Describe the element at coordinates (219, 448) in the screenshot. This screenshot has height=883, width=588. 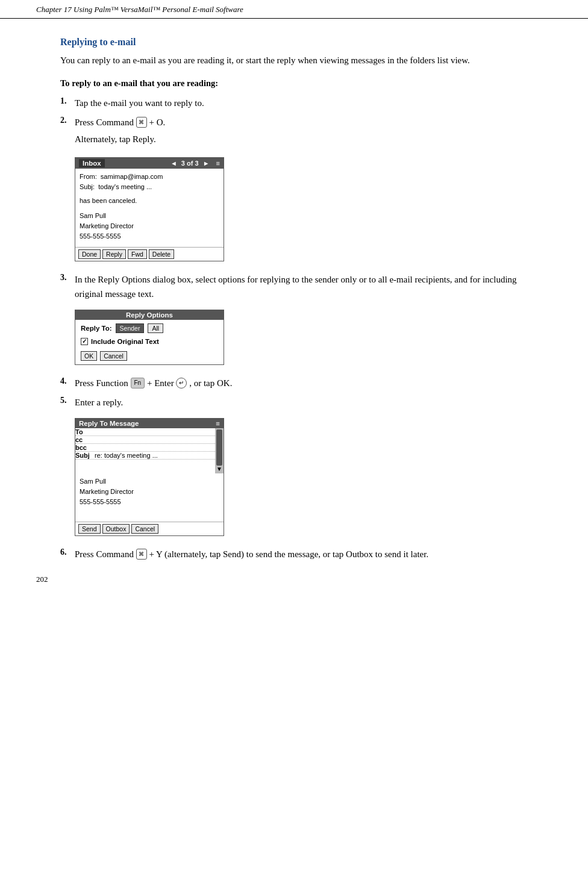
I see `scroll-thumb` at that location.